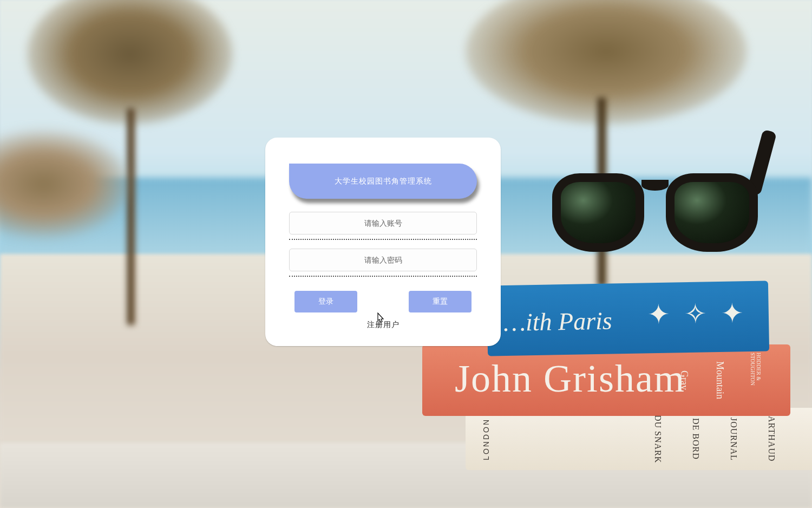 The image size is (812, 508). Describe the element at coordinates (696, 439) in the screenshot. I see `bg-book-3-text-b: DE BORD` at that location.